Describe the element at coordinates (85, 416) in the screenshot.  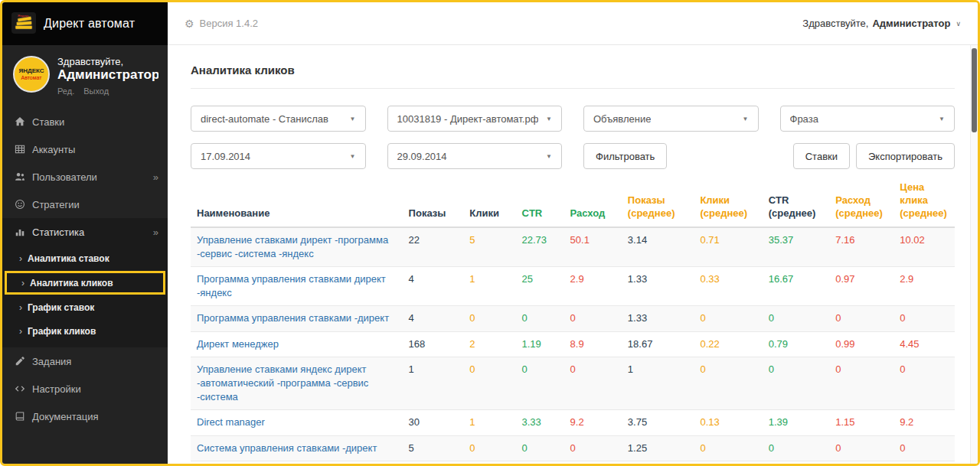
I see `sidebar-item-dokumentaciya: Документация` at that location.